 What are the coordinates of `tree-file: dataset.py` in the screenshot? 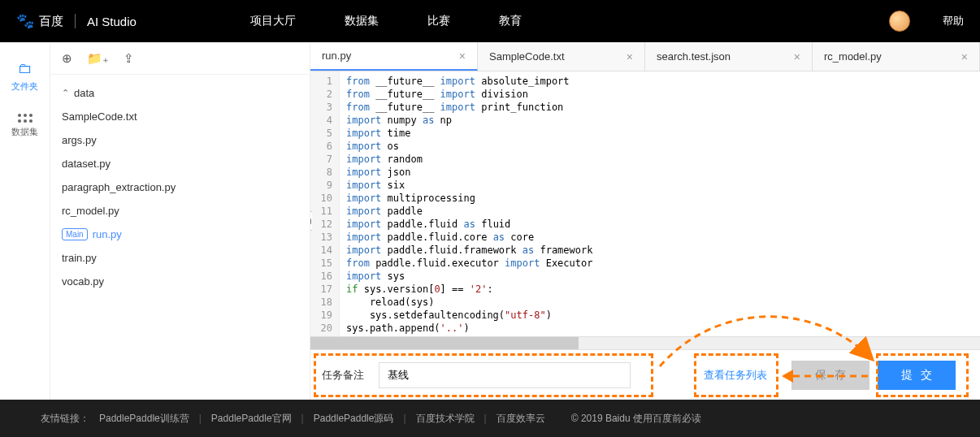 It's located at (180, 164).